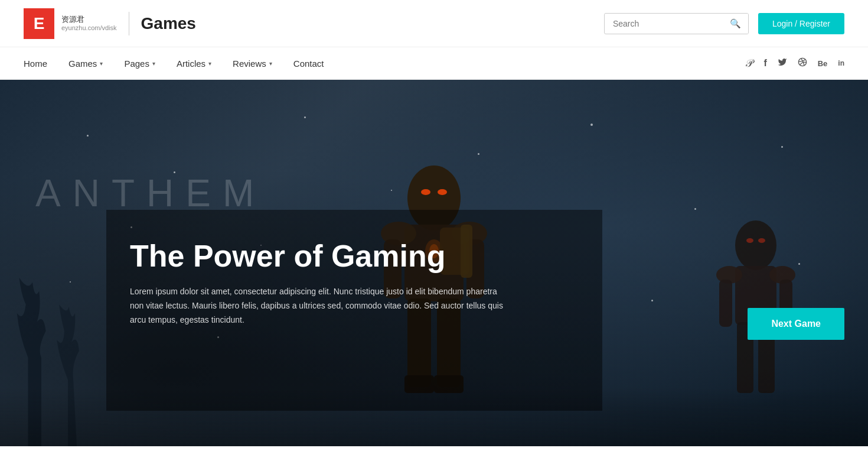 The height and width of the screenshot is (461, 868). I want to click on game-title-watermark: ANTHEM, so click(151, 193).